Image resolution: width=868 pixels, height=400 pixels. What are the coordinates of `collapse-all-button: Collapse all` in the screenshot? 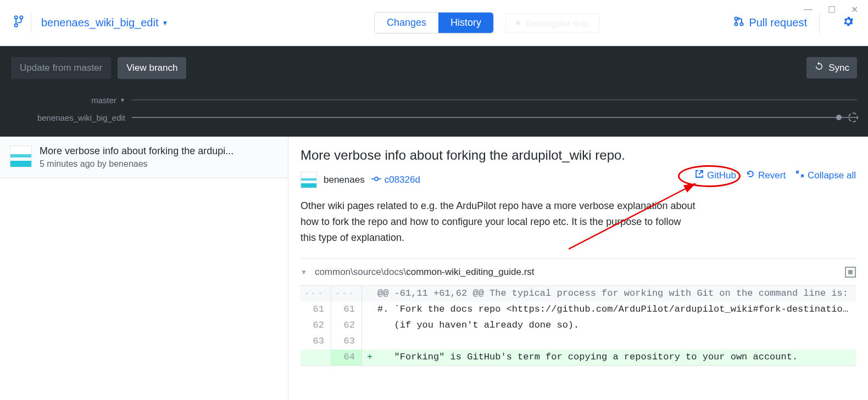 It's located at (826, 176).